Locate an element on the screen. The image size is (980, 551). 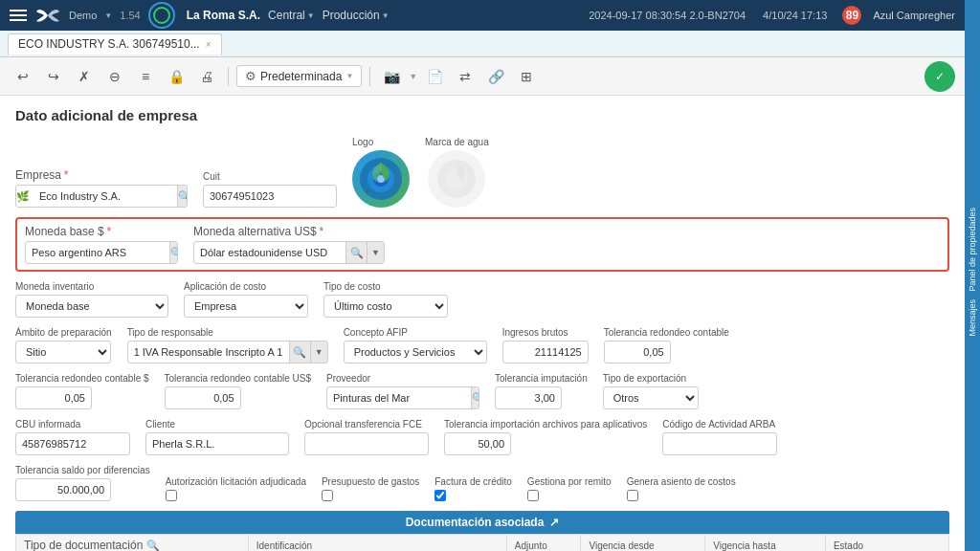
genera-asiento-group: Genera asiento de costos is located at coordinates (681, 489).